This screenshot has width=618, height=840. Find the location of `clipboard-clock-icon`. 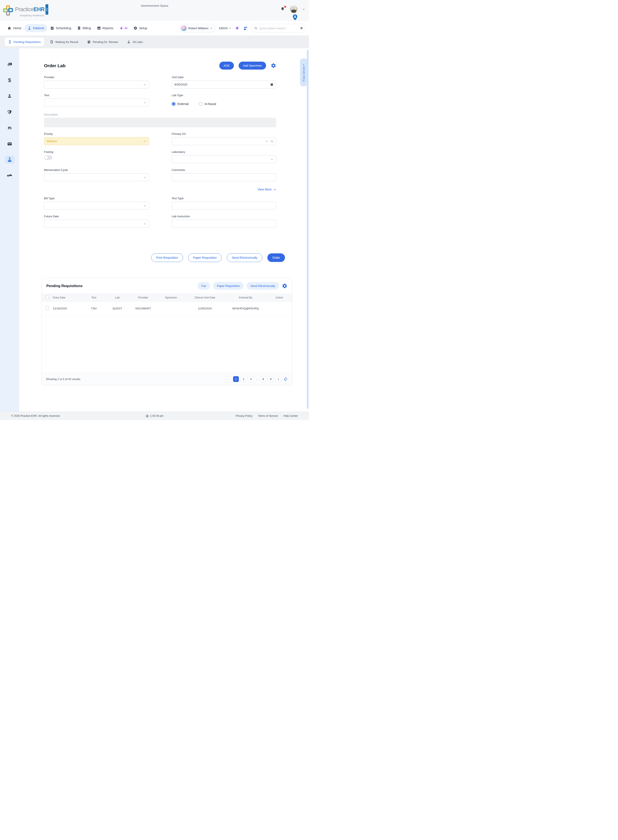

clipboard-clock-icon is located at coordinates (52, 42).